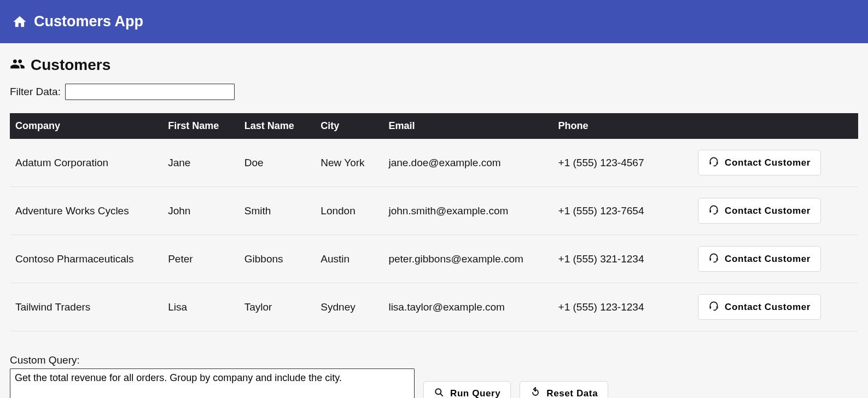  I want to click on reset-data-button: Reset Data, so click(564, 390).